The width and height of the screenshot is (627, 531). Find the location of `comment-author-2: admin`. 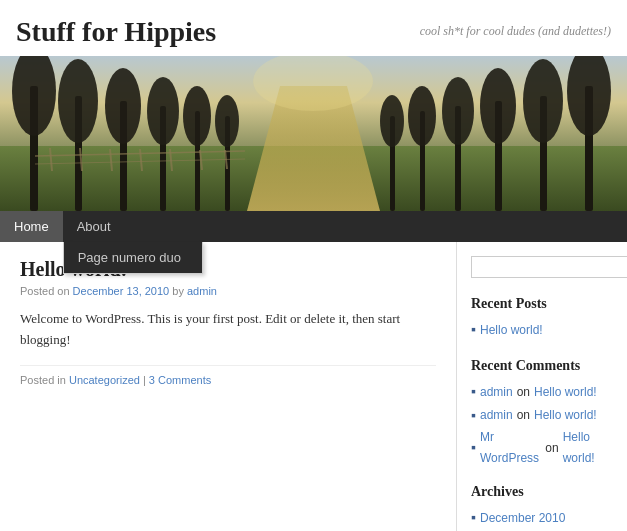

comment-author-2: admin is located at coordinates (496, 415).